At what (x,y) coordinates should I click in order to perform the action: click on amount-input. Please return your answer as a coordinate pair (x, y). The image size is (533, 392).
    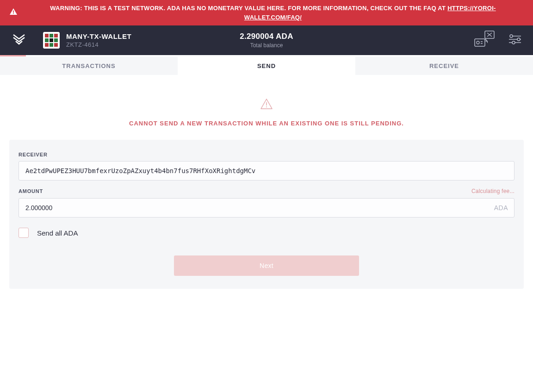
    Looking at the image, I should click on (266, 208).